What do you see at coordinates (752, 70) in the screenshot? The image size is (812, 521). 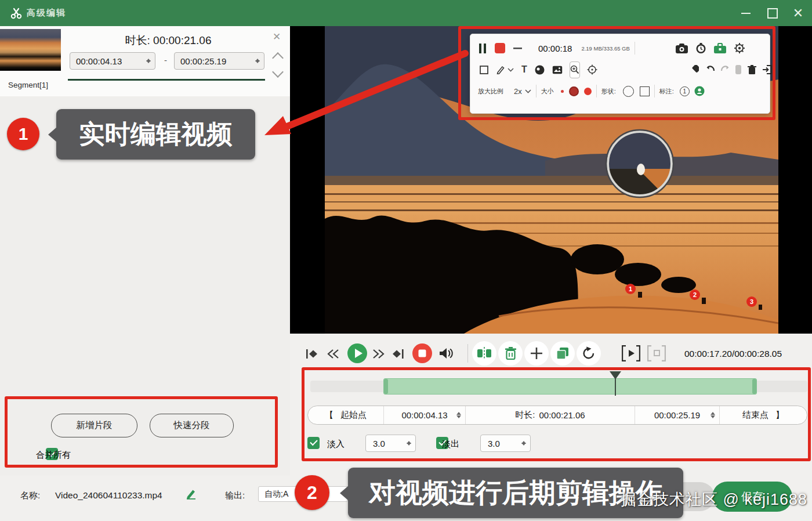 I see `trash-tool-icon` at bounding box center [752, 70].